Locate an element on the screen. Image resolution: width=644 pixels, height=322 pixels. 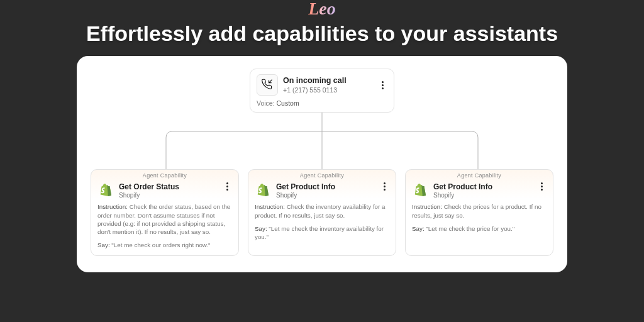
root-voice-row: Voice: Custom is located at coordinates (322, 103).